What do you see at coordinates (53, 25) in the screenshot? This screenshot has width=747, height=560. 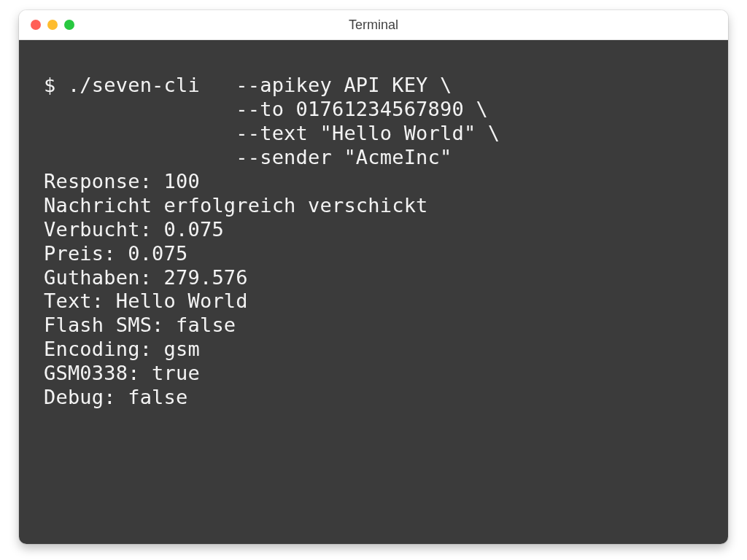 I see `window-controls` at bounding box center [53, 25].